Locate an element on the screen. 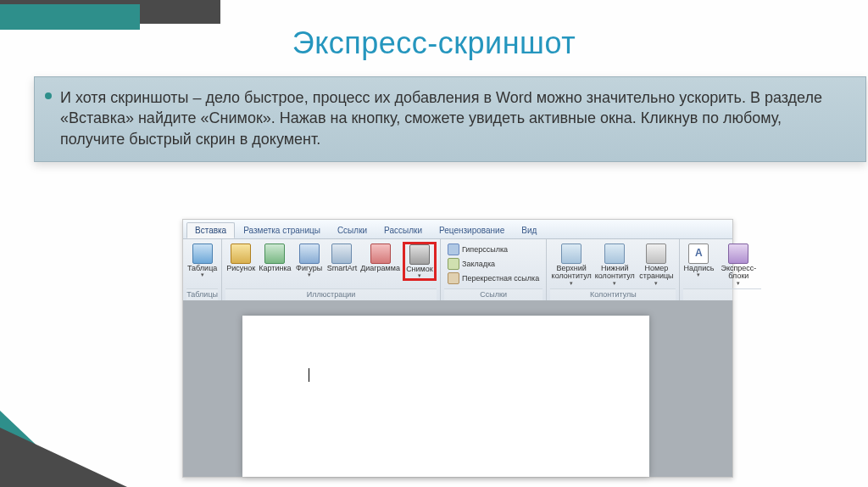  decor-triangle-dark is located at coordinates (64, 457).